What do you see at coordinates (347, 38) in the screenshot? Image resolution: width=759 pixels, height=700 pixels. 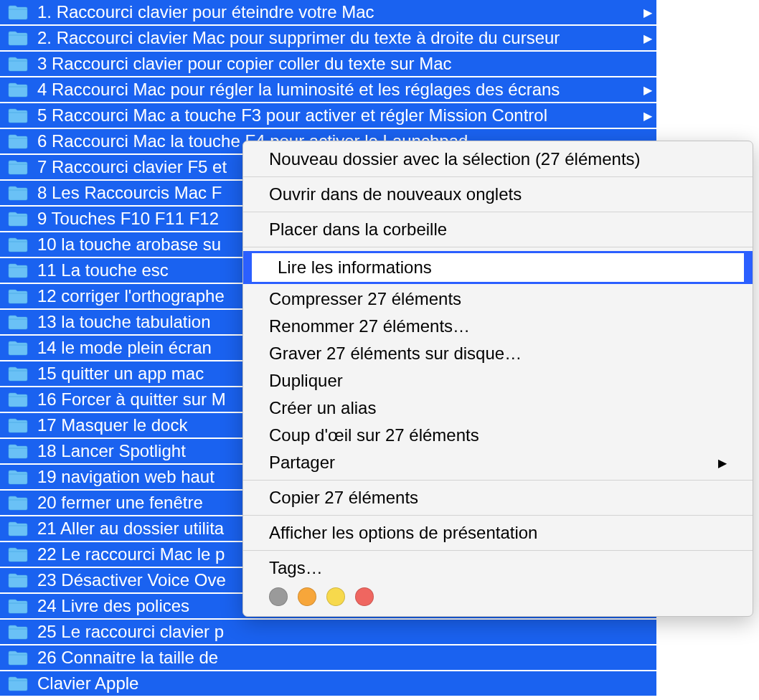 I see `list-item-label: 2. Raccourci clavier Mac pour supprimer …` at bounding box center [347, 38].